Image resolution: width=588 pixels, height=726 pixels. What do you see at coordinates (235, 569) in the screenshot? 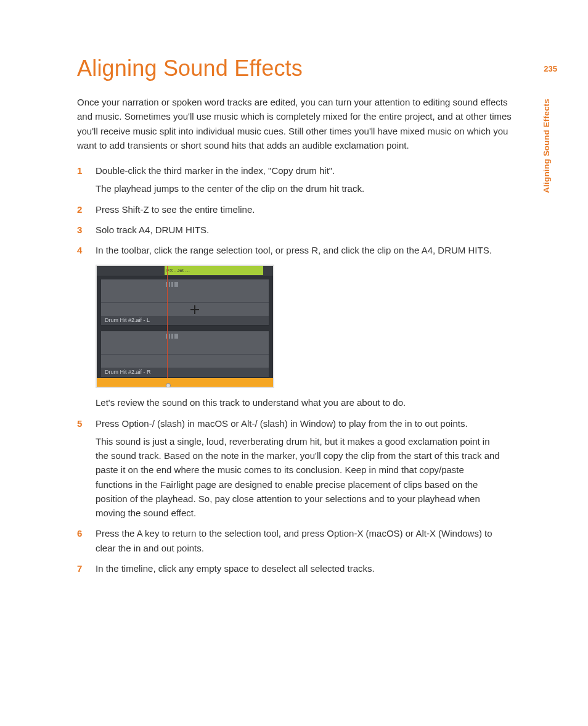
I see `step-text: In the timeline, click any empty space t…` at bounding box center [235, 569].